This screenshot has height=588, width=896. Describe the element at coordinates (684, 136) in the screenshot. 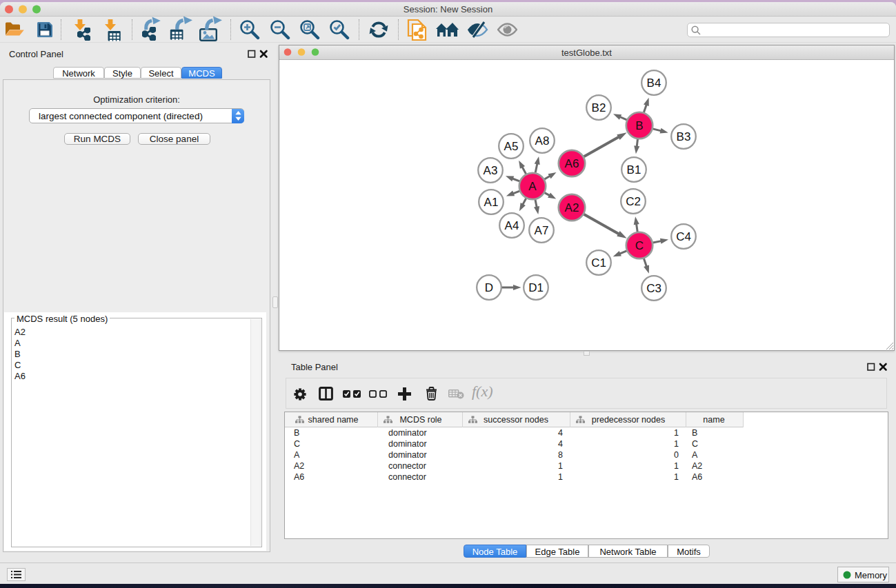

I see `svg-text: B3` at that location.